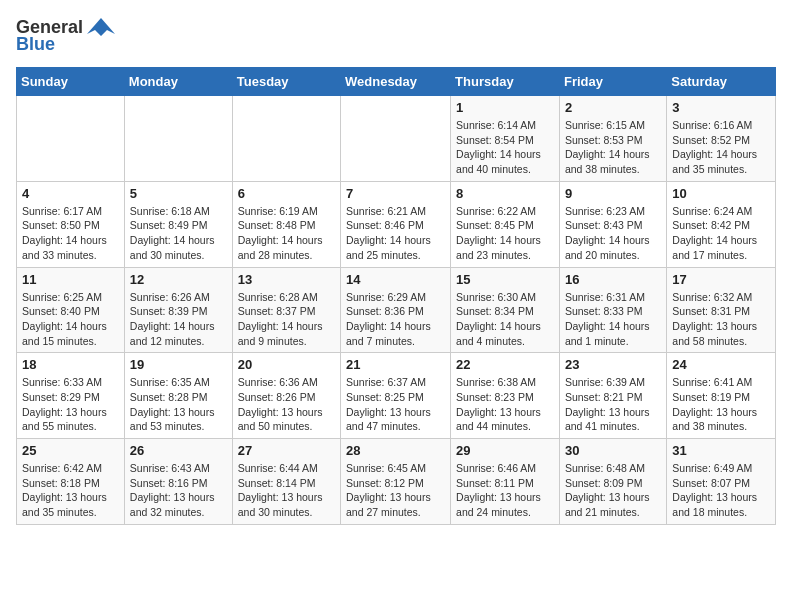 Image resolution: width=792 pixels, height=612 pixels. I want to click on calendar-cell: 14Sunrise: 6:29 AM Sunset: 8:36 PM Dayli…, so click(396, 310).